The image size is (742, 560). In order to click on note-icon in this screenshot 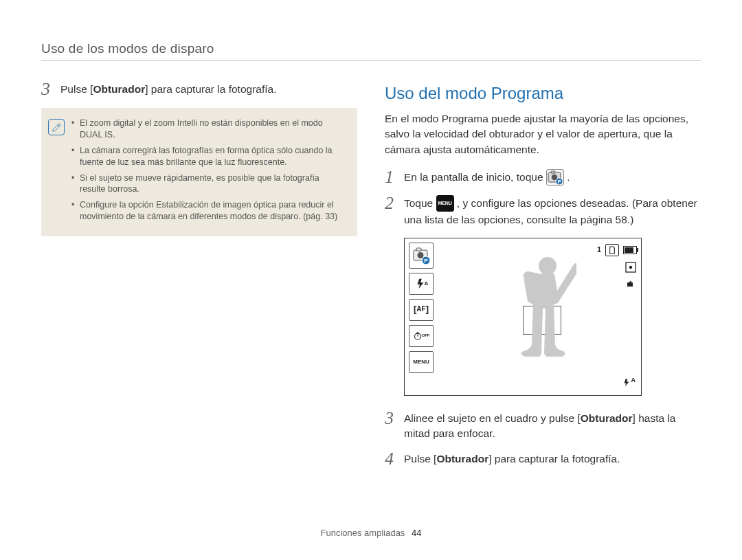, I will do `click(56, 127)`.